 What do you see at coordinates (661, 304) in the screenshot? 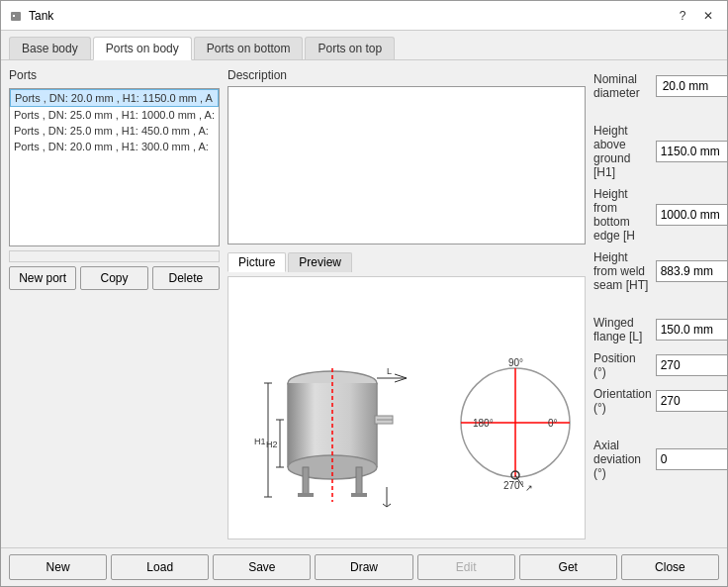
I see `right-panel: Nominal diameter 20.0 mm 25.0 mm 32.0 mm…` at bounding box center [661, 304].